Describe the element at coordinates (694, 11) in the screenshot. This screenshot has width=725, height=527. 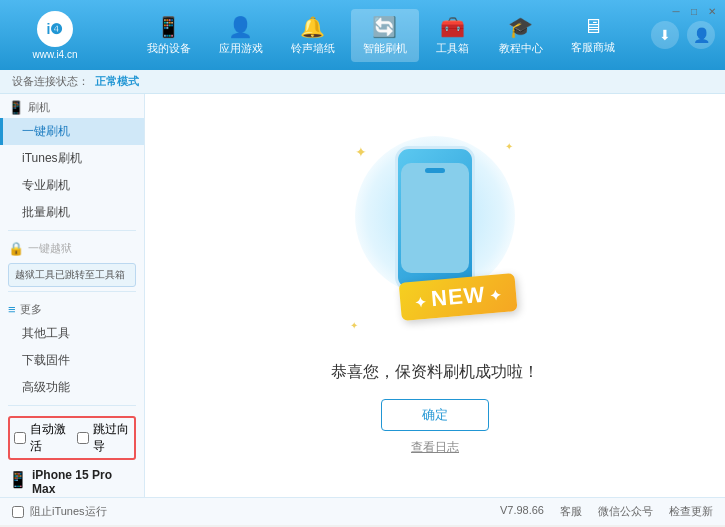
I see `maximize-button: □` at that location.